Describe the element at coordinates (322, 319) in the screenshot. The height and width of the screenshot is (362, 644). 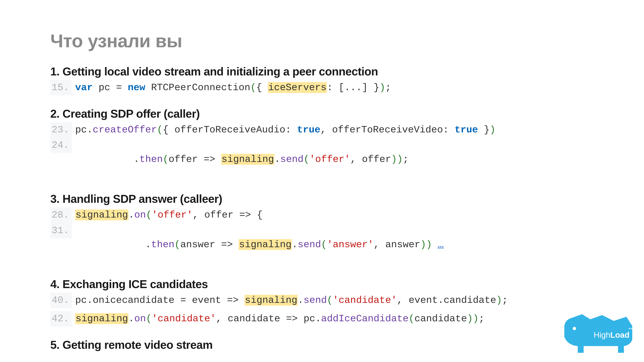
I see `code-line-42: 42. signaling.on('candidate', candidate …` at that location.